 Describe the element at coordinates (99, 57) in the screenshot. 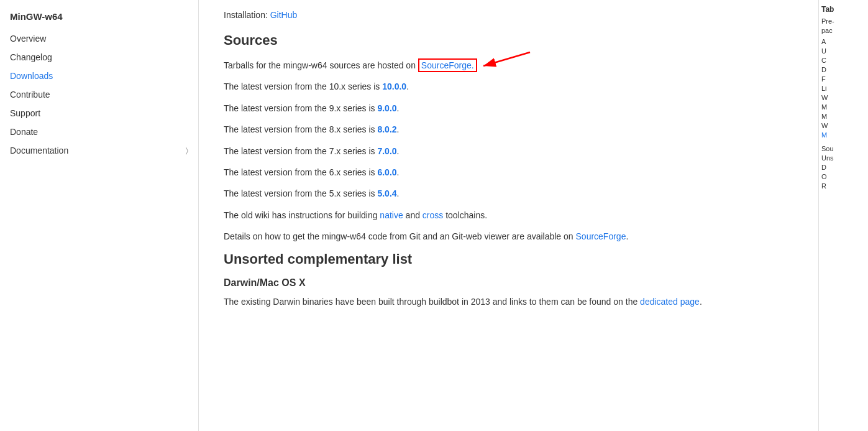

I see `sidebar-item-changelog: Changelog` at that location.